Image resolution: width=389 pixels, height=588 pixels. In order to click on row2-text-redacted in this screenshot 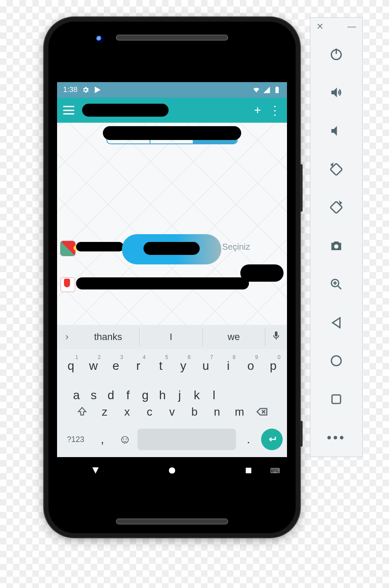, I will do `click(163, 283)`.